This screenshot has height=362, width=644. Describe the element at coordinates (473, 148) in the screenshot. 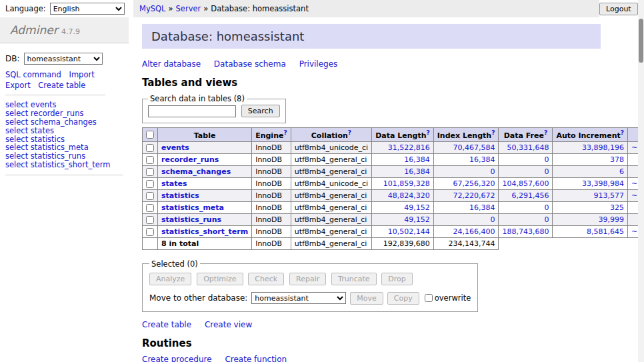

I see `index-length-link: 70,467,584` at that location.